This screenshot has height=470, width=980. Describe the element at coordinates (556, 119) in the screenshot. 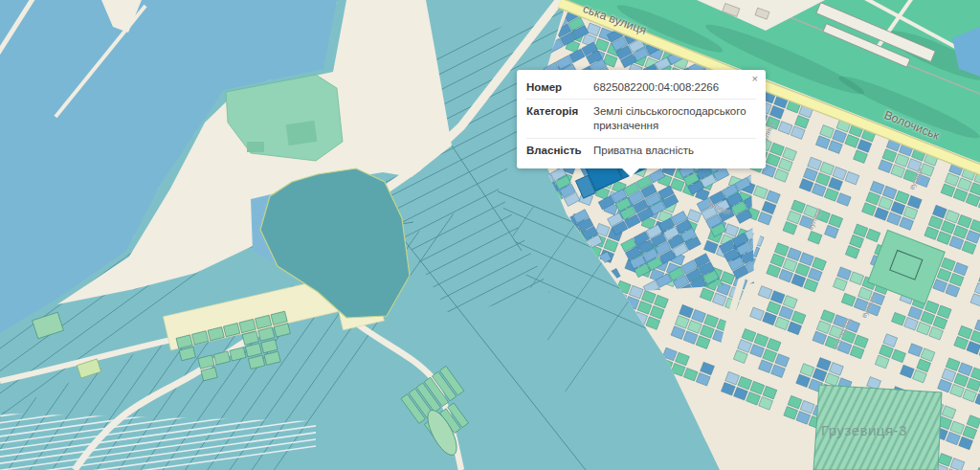

I see `popup-field-label: Категорія` at that location.